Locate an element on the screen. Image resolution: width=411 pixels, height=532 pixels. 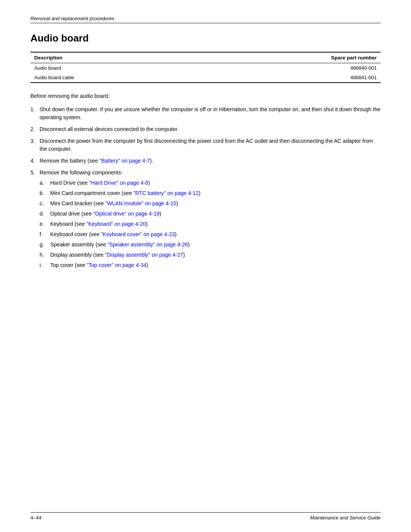
step4-text-after: ). is located at coordinates (151, 161).